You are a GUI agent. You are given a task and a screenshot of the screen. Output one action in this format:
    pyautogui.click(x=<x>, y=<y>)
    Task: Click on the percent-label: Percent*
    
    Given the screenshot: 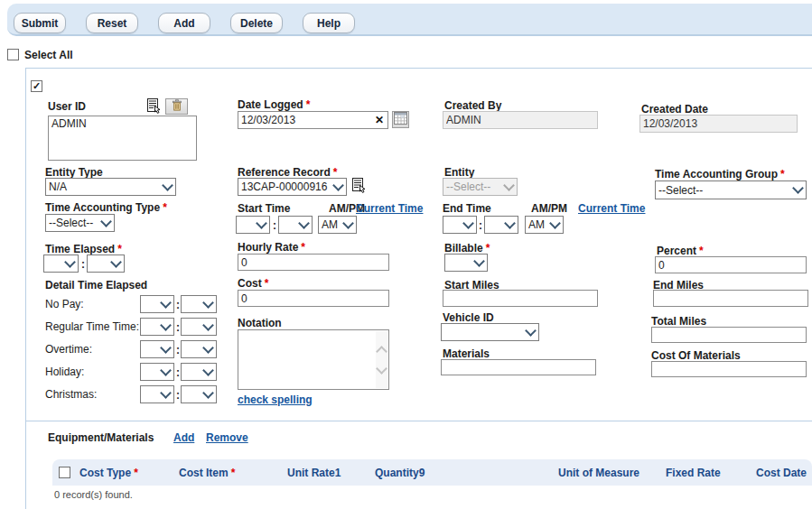 What is the action you would take?
    pyautogui.click(x=680, y=251)
    